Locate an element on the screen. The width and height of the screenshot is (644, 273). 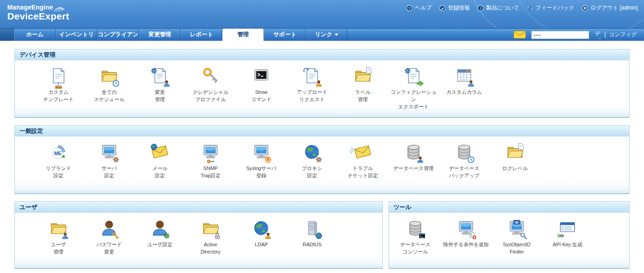
tile-label: サーバ 設定 is located at coordinates (109, 172).